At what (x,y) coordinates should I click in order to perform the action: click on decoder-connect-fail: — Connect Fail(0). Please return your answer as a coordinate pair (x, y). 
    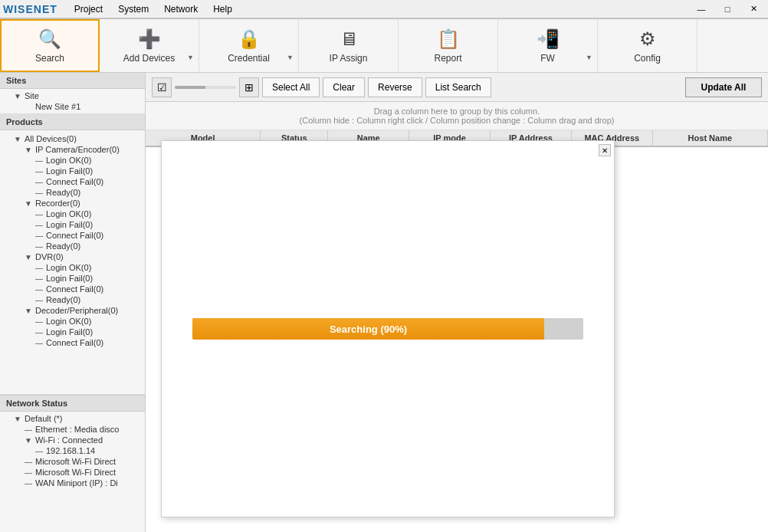
    Looking at the image, I should click on (72, 343).